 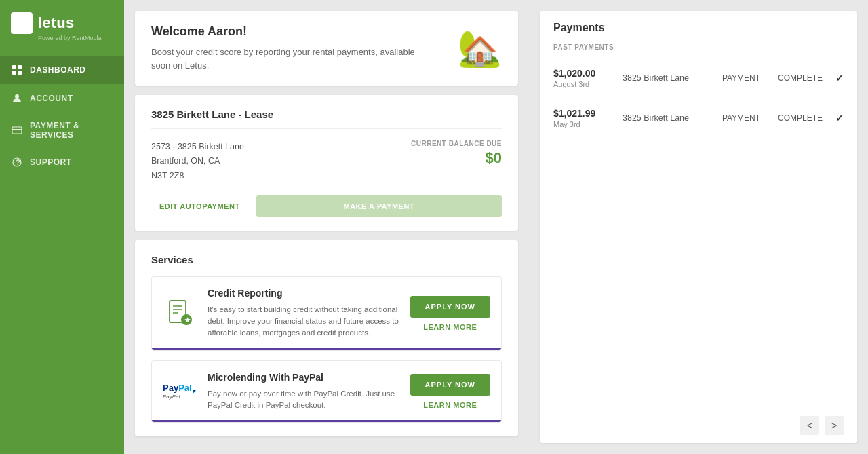 I want to click on payment-address-1: 3825 Birkett Lane, so click(x=666, y=78).